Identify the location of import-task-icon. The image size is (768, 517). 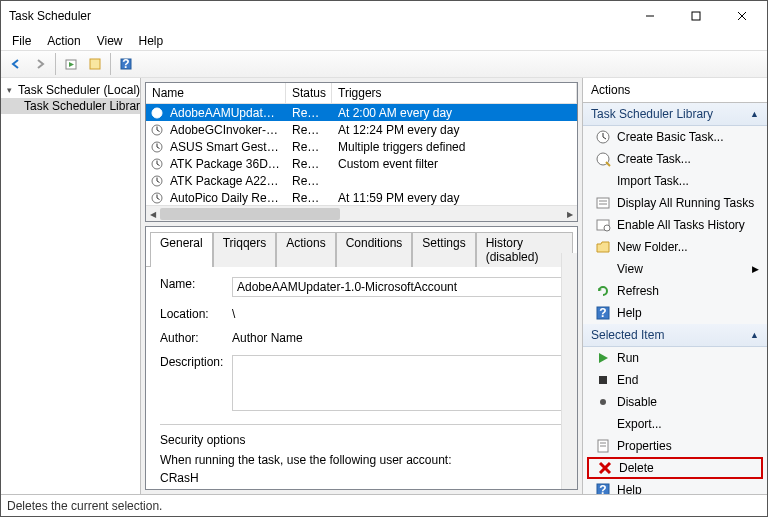
(603, 181).